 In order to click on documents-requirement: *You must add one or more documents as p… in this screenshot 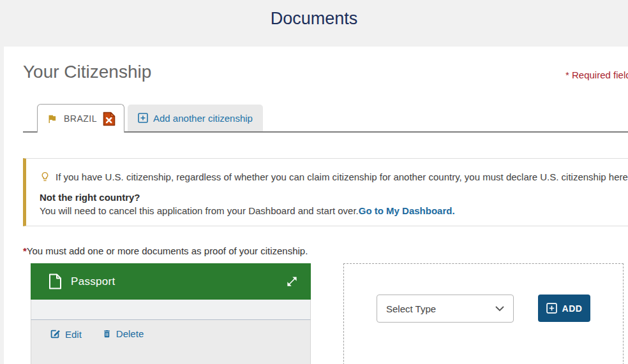, I will do `click(325, 251)`.